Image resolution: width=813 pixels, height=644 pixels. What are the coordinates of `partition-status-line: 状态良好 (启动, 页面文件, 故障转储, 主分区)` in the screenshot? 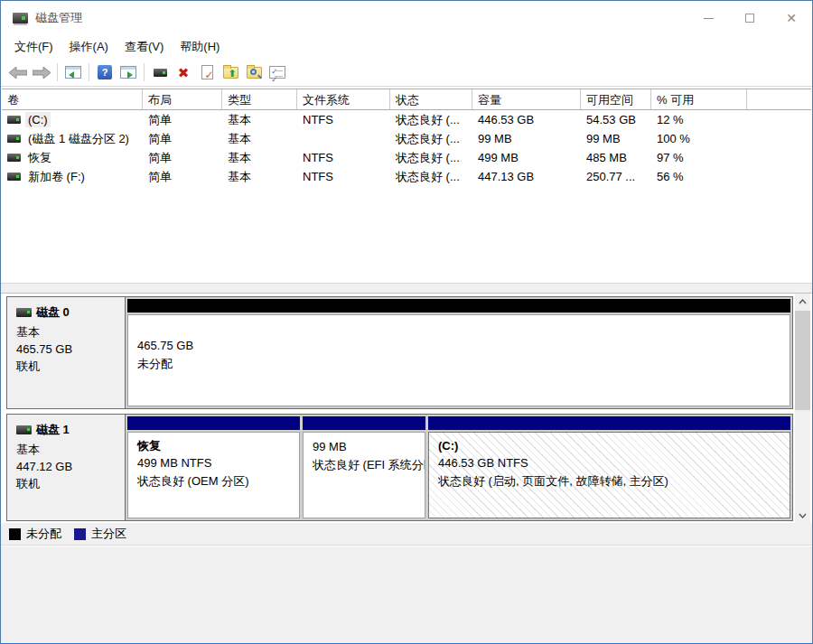 It's located at (609, 481).